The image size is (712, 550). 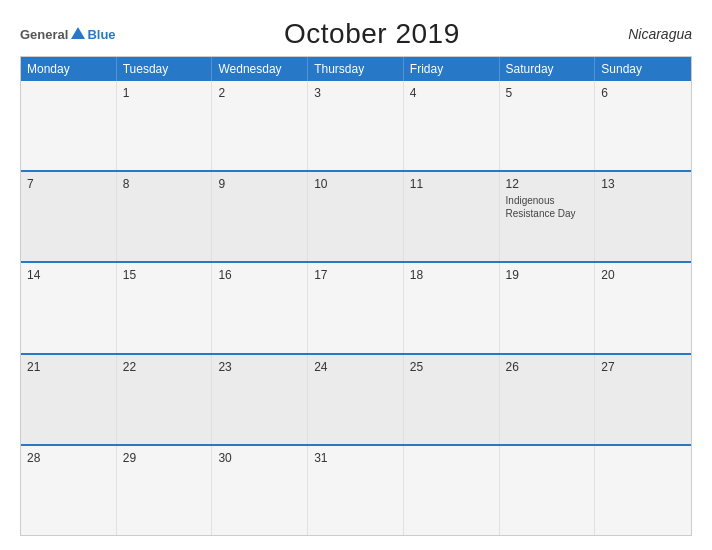 What do you see at coordinates (356, 400) in the screenshot?
I see `calendar-cell: 24` at bounding box center [356, 400].